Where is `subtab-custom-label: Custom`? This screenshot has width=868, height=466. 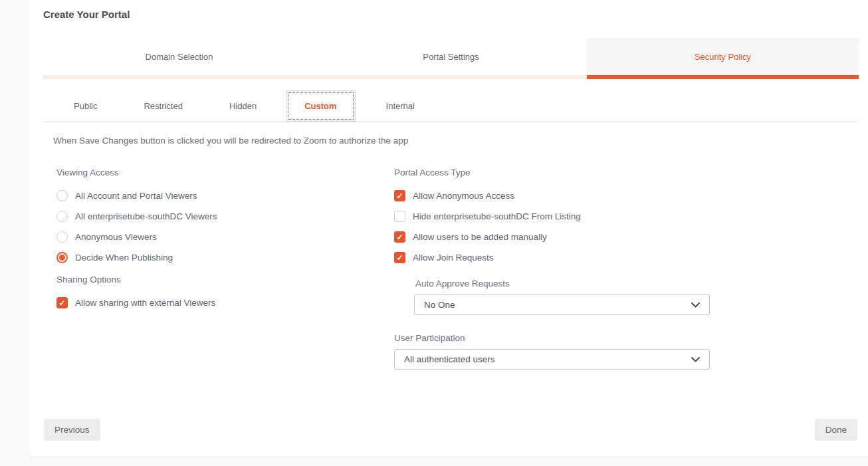
subtab-custom-label: Custom is located at coordinates (320, 106).